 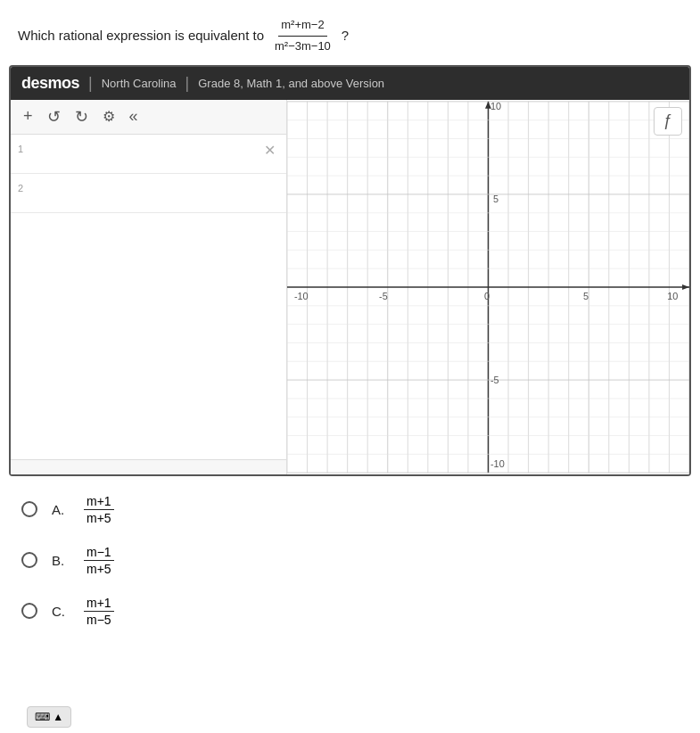 I want to click on expr-row-2-number: 2, so click(x=26, y=187).